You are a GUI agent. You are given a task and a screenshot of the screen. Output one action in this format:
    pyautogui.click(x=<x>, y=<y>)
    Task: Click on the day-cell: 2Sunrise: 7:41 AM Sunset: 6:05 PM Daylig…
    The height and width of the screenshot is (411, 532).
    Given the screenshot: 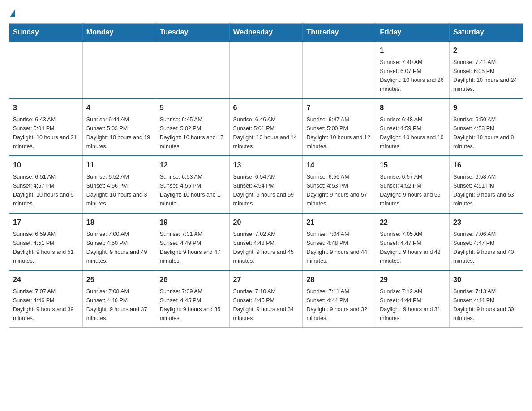 What is the action you would take?
    pyautogui.click(x=486, y=70)
    